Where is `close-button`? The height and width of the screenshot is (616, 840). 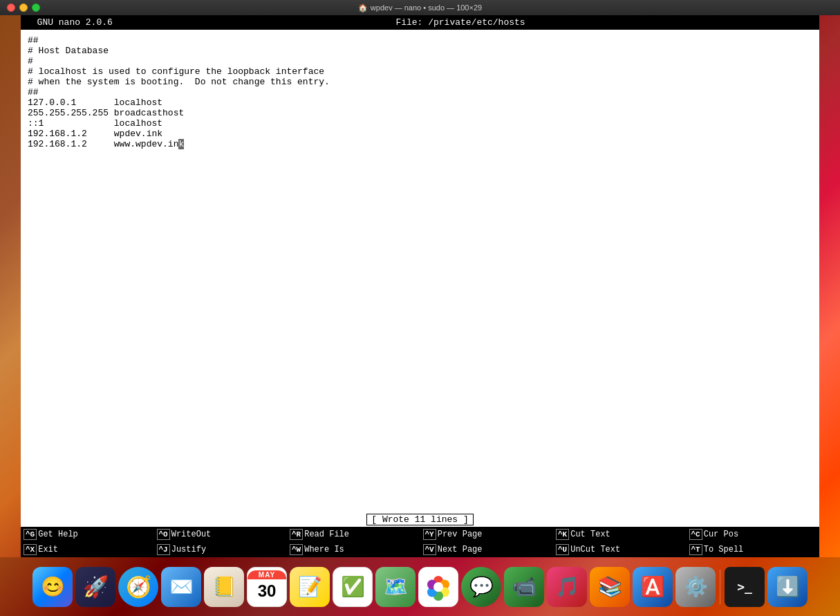
close-button is located at coordinates (11, 8).